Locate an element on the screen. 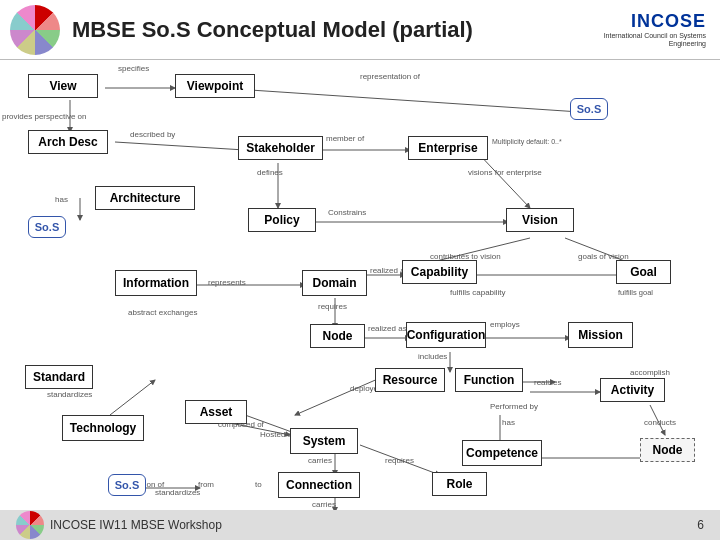 Image resolution: width=720 pixels, height=540 pixels. representation-label: representation of is located at coordinates (390, 76).